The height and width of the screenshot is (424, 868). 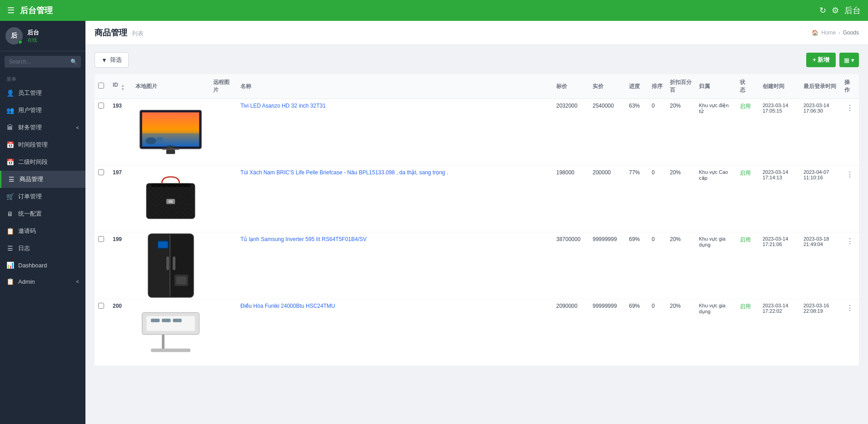 What do you see at coordinates (101, 85) in the screenshot?
I see `select-all-checkbox` at bounding box center [101, 85].